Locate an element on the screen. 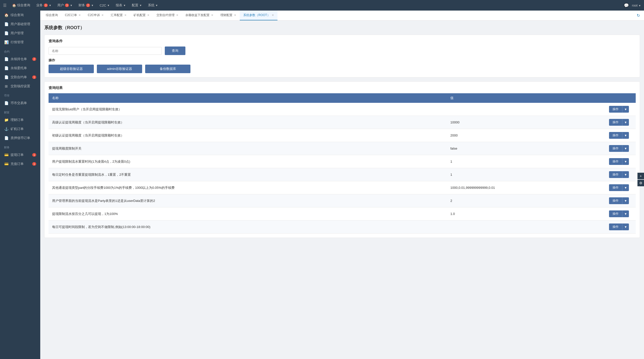 This screenshot has width=644, height=359. action-button-0: 操作 is located at coordinates (616, 109).